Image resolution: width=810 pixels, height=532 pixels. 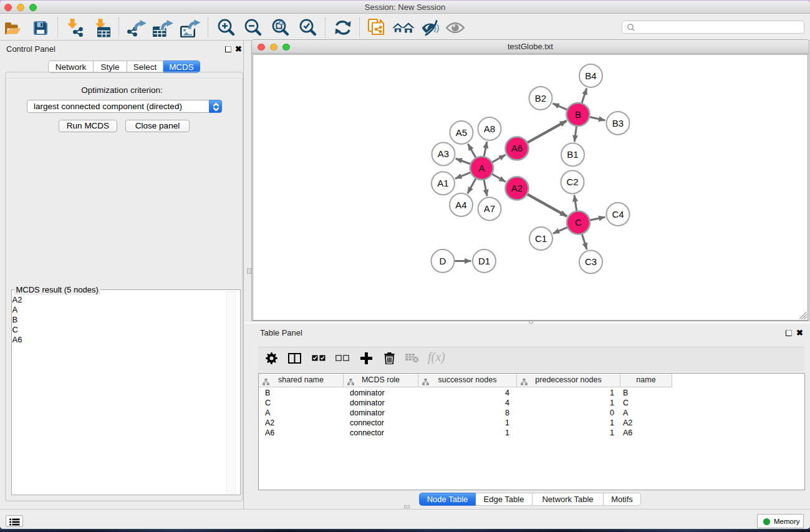 I want to click on svg-text: D1, so click(x=484, y=261).